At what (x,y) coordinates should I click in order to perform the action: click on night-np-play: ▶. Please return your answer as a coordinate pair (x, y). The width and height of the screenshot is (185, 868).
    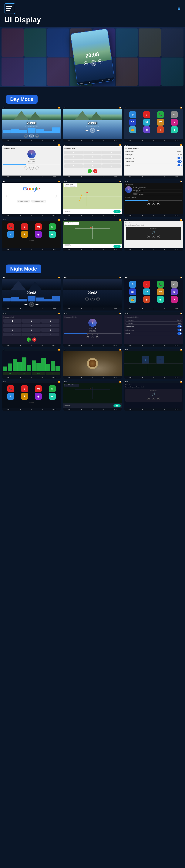
    Looking at the image, I should click on (154, 398).